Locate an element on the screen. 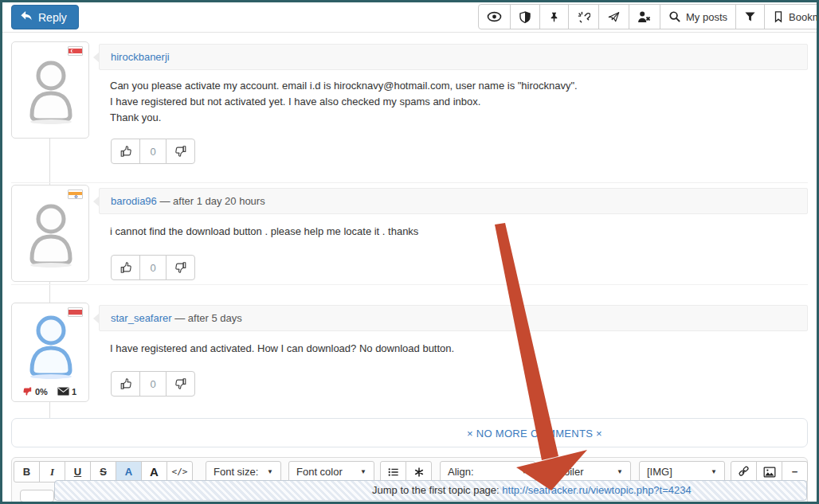 This screenshot has width=819, height=504. reply-label: Reply is located at coordinates (53, 18).